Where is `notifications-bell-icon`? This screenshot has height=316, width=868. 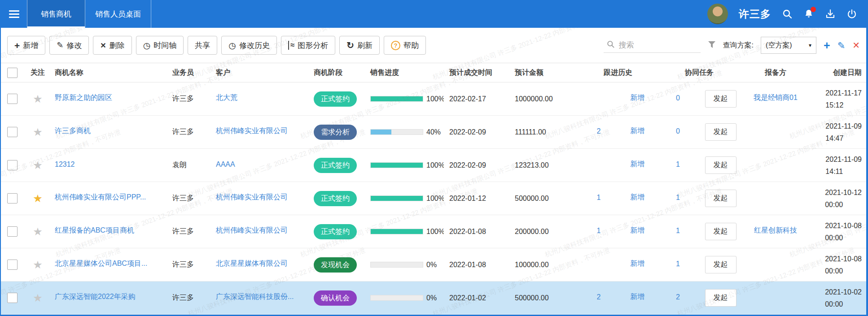
notifications-bell-icon is located at coordinates (809, 14).